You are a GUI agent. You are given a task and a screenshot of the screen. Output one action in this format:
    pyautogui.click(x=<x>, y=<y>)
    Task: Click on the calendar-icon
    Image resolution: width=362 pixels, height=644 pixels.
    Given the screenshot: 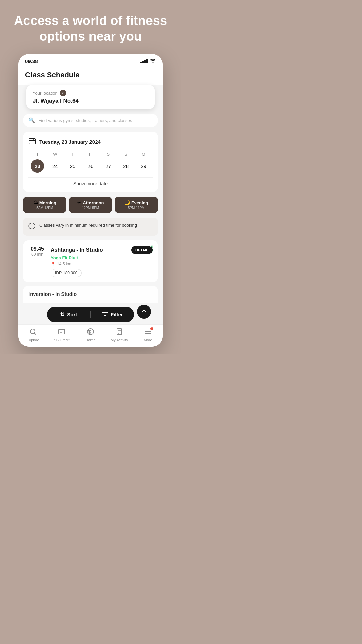 What is the action you would take?
    pyautogui.click(x=32, y=142)
    